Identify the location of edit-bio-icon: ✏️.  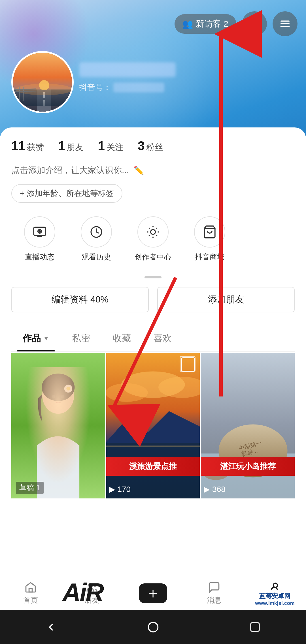
(139, 170).